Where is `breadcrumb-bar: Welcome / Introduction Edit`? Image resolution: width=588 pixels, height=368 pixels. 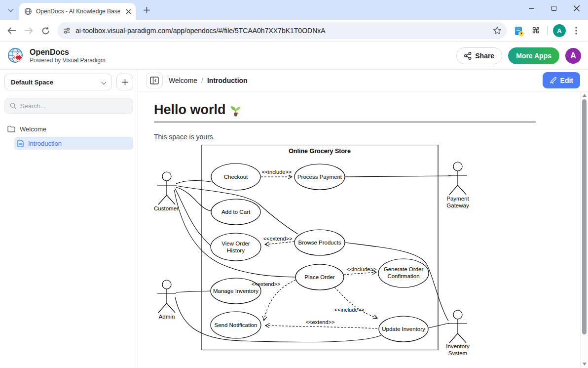
breadcrumb-bar: Welcome / Introduction Edit is located at coordinates (363, 81).